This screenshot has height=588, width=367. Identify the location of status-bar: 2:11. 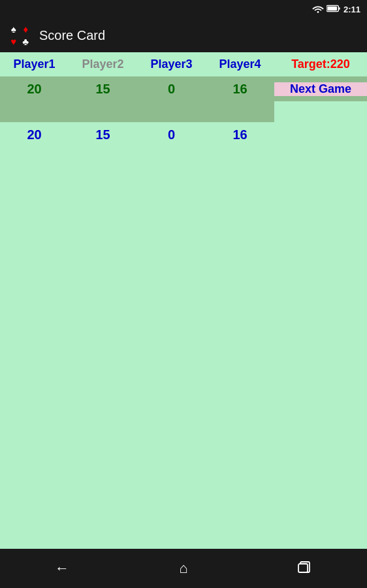
(184, 9).